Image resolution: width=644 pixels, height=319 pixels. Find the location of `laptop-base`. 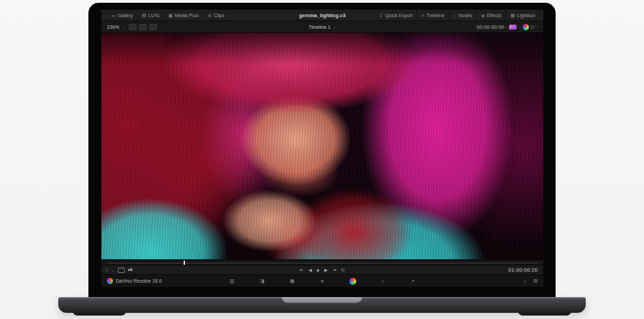

laptop-base is located at coordinates (322, 305).